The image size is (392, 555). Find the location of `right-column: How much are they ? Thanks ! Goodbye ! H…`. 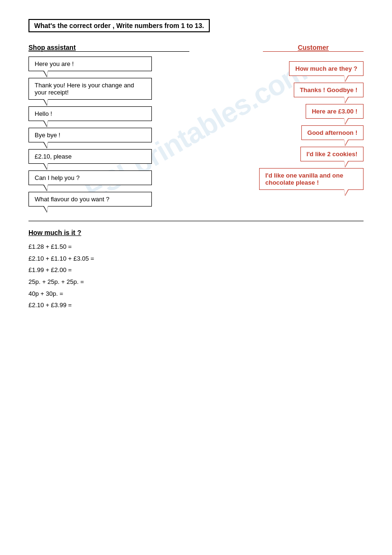

right-column: How much are they ? Thanks ! Goodbye ! H… is located at coordinates (289, 134).